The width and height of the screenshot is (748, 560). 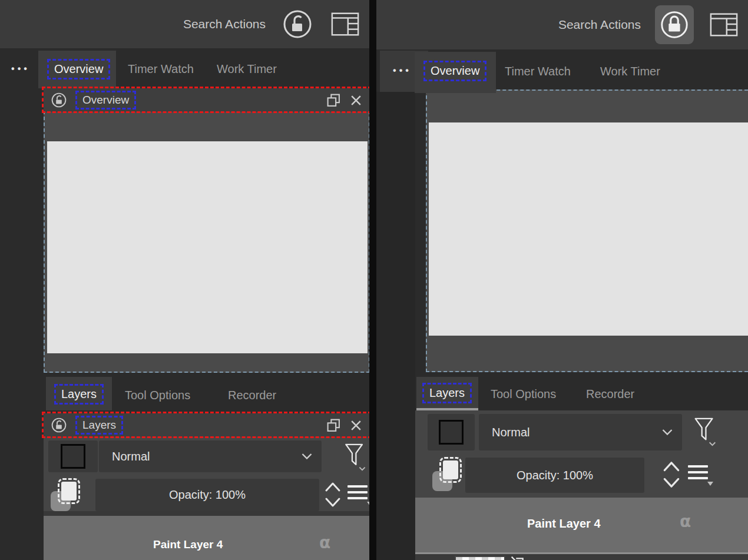 I want to click on docker-title: Overview, so click(x=106, y=100).